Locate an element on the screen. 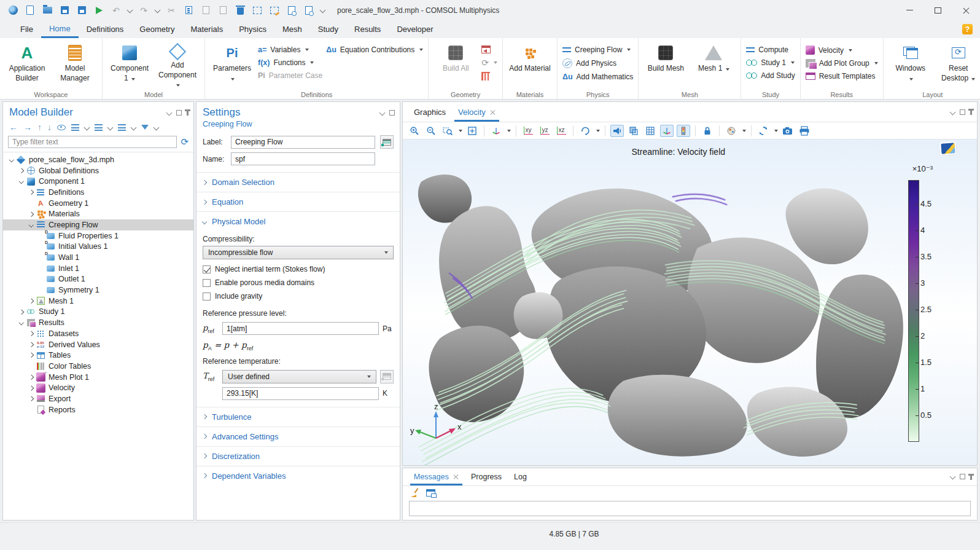  clear-messages-icon is located at coordinates (415, 493).